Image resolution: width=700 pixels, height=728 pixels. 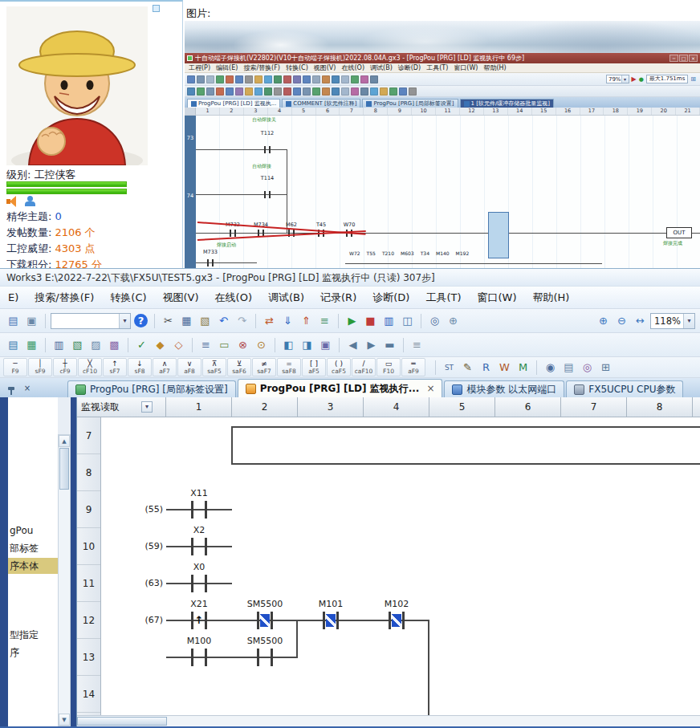 What do you see at coordinates (673, 321) in the screenshot?
I see `zoom-combo: 118%▾` at bounding box center [673, 321].